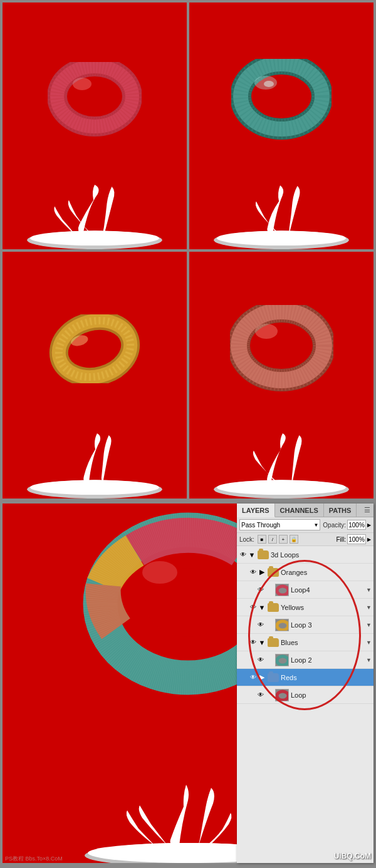 Image resolution: width=376 pixels, height=868 pixels. Describe the element at coordinates (294, 539) in the screenshot. I see `lock-all-icon: 🔒` at that location.